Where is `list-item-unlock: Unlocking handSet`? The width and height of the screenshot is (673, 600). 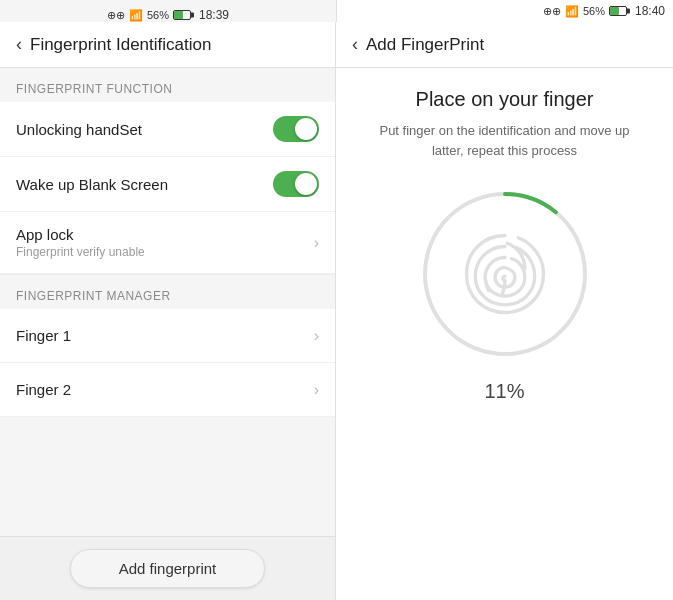
list-item-unlock: Unlocking handSet is located at coordinates (168, 130).